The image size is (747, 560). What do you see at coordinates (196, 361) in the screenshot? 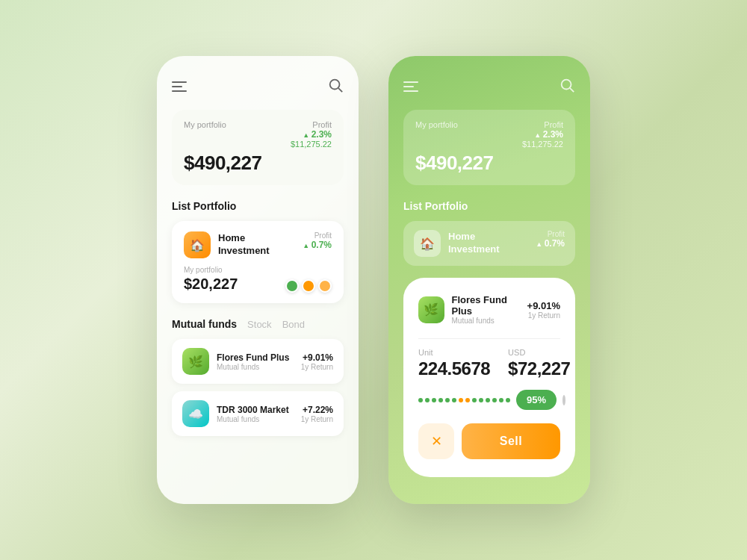
I see `fund-icon-flores: 🌿` at bounding box center [196, 361].